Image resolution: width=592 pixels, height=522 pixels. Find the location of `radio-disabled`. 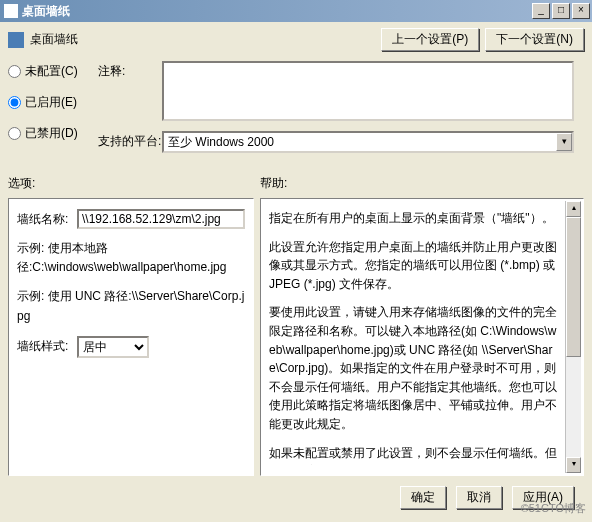

radio-disabled is located at coordinates (14, 134).